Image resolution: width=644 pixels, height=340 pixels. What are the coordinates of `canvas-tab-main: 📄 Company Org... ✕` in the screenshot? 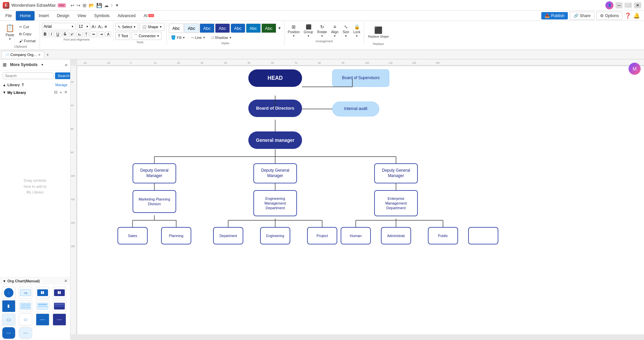 It's located at (23, 54).